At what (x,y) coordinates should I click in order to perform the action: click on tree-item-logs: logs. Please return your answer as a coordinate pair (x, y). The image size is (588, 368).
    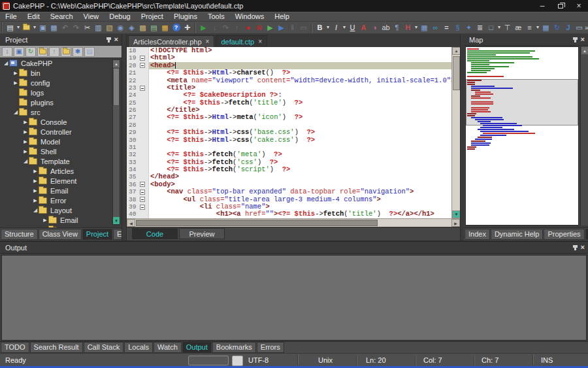
    Looking at the image, I should click on (61, 93).